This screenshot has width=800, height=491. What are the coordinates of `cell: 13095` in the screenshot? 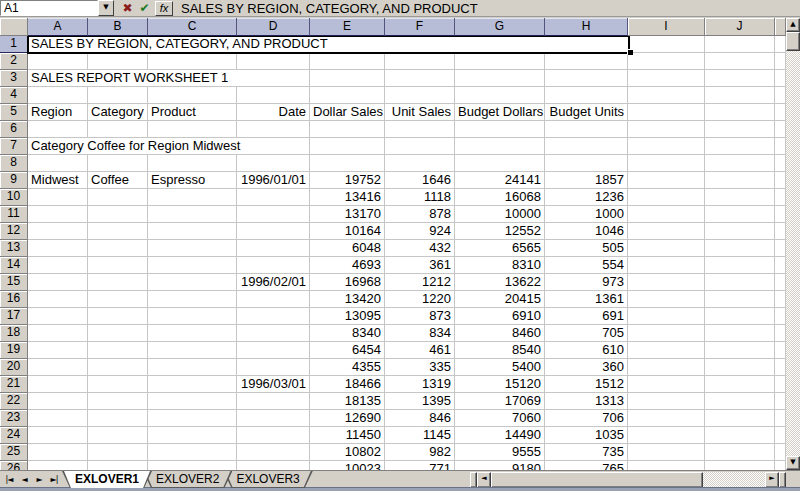 It's located at (348, 316).